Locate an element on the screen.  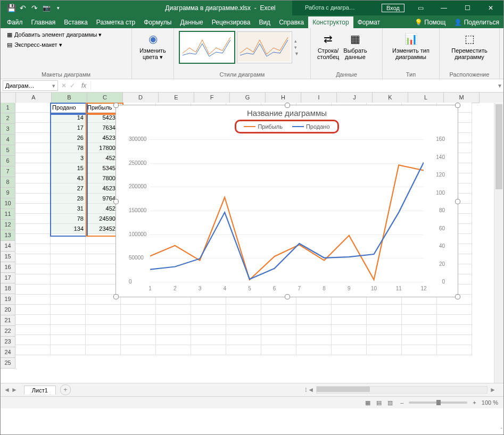
login-button: Вход is located at coordinates (393, 8).